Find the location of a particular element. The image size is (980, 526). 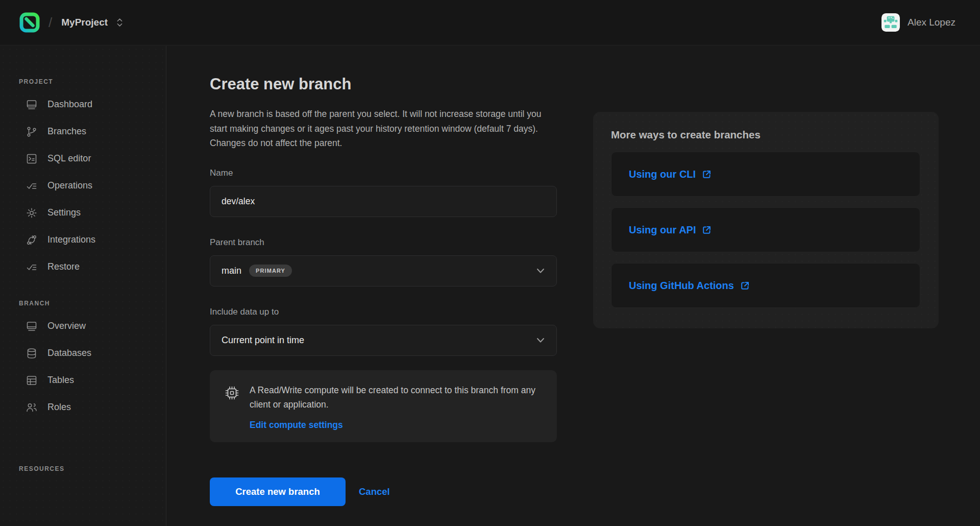

sidebar-item-overview: Overview is located at coordinates (83, 326).